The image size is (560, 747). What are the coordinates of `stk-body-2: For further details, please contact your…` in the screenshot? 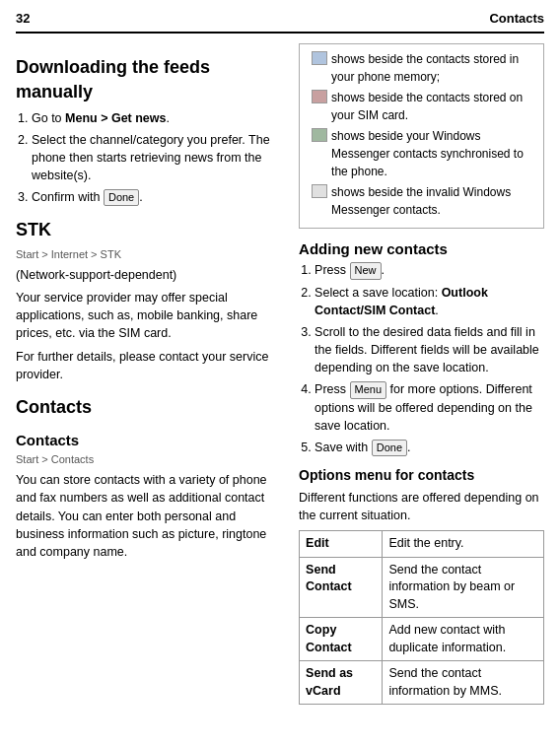 It's located at (152, 366).